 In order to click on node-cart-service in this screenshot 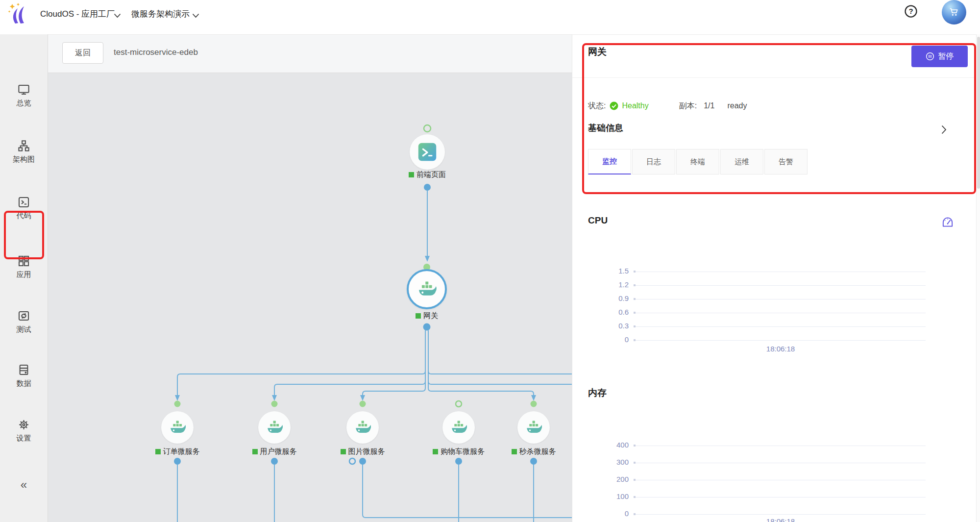, I will do `click(459, 427)`.